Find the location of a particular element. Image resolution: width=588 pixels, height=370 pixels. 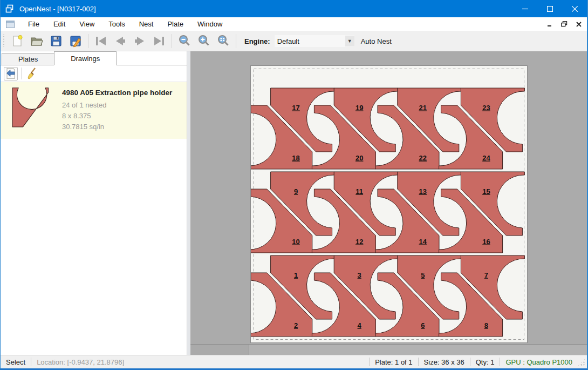

drawing-item-nested: 24 of 1 nested is located at coordinates (117, 105).